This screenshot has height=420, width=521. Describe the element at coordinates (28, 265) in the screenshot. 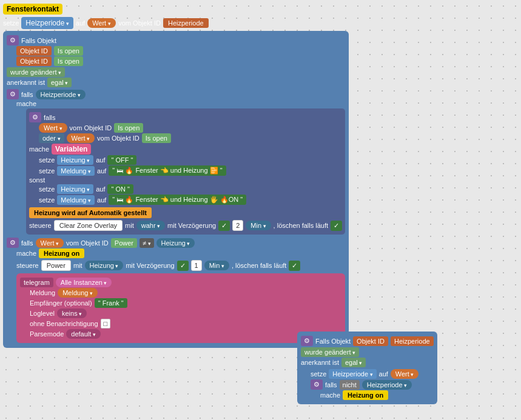

I see `steuere-label2: steuere` at that location.